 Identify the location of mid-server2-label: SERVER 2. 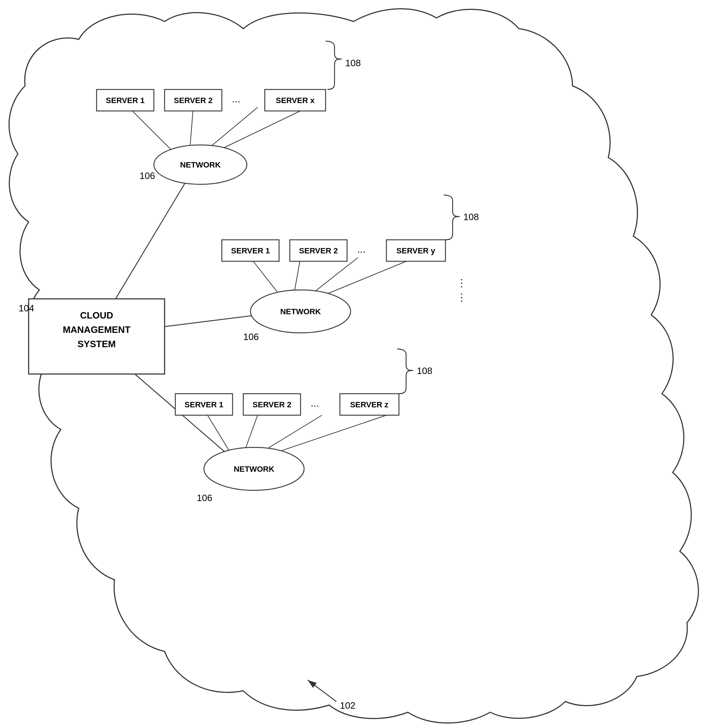
(319, 251).